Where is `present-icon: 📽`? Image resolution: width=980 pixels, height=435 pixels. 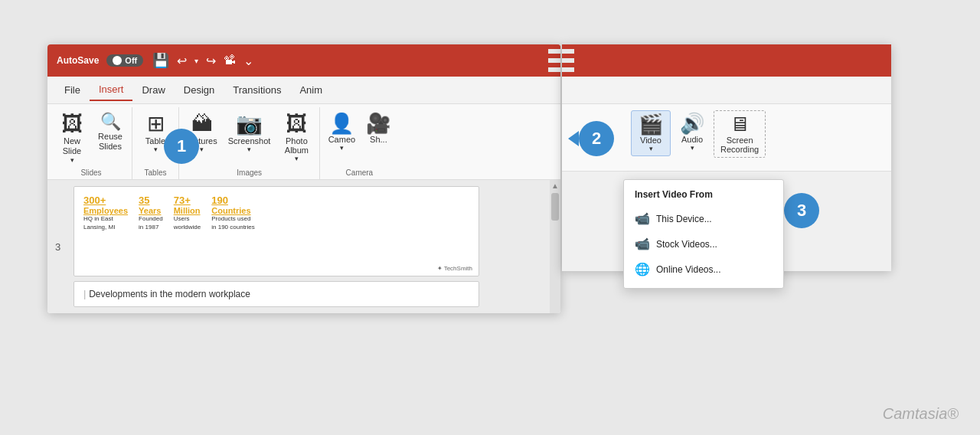 present-icon: 📽 is located at coordinates (230, 61).